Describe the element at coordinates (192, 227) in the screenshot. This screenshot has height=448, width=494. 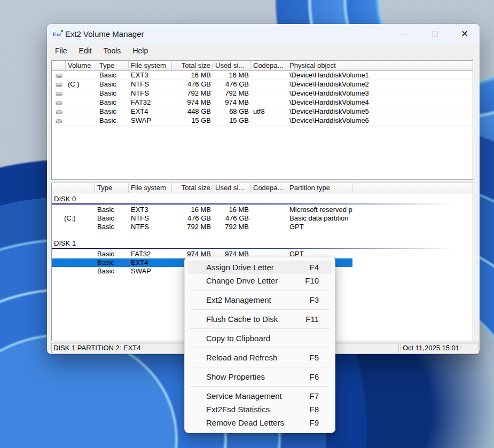
I see `totalsize-cell: 792 MB` at that location.